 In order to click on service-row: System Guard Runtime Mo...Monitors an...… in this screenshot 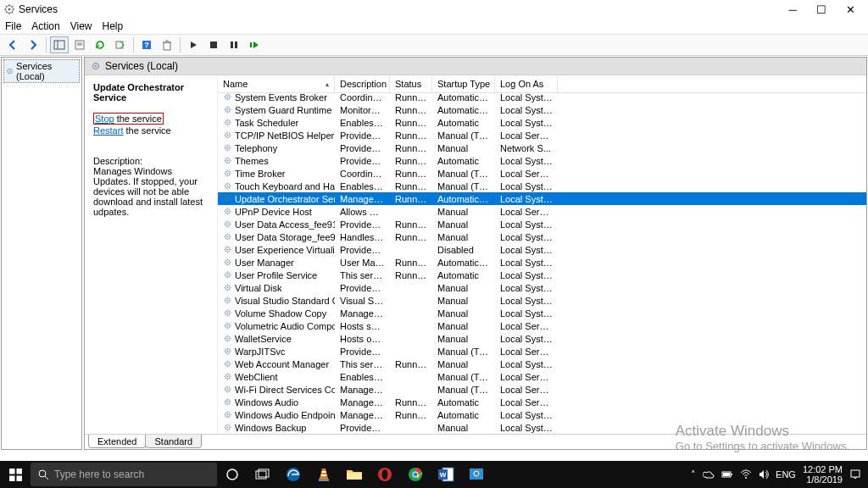, I will do `click(542, 110)`.